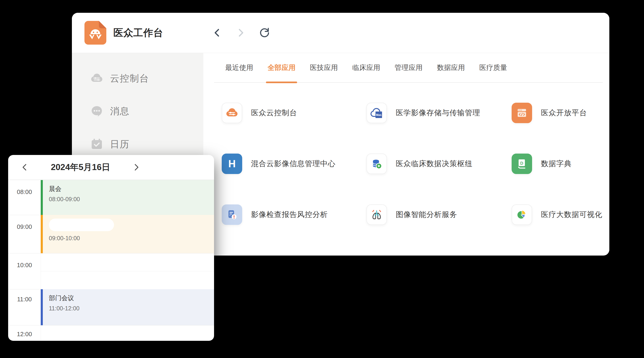  What do you see at coordinates (340, 33) in the screenshot?
I see `window-header: 医众工作台` at bounding box center [340, 33].